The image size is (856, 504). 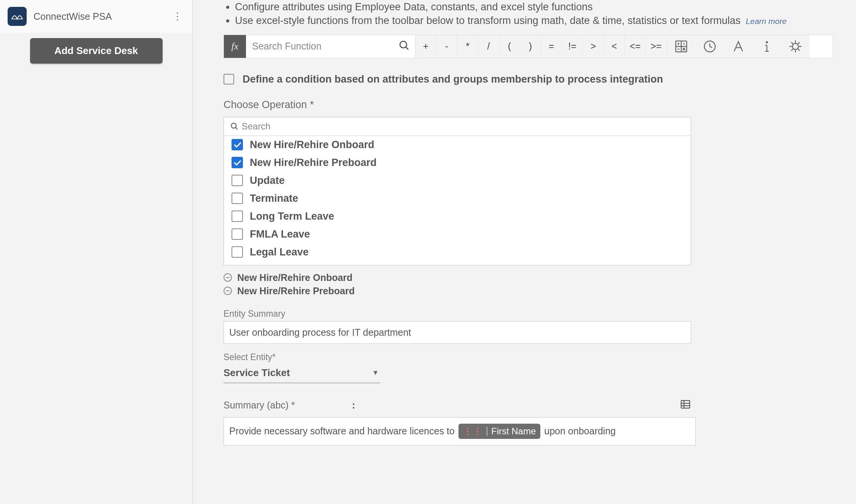 What do you see at coordinates (460, 431) in the screenshot?
I see `summary-field-input: Provide necessary software and hardware …` at bounding box center [460, 431].